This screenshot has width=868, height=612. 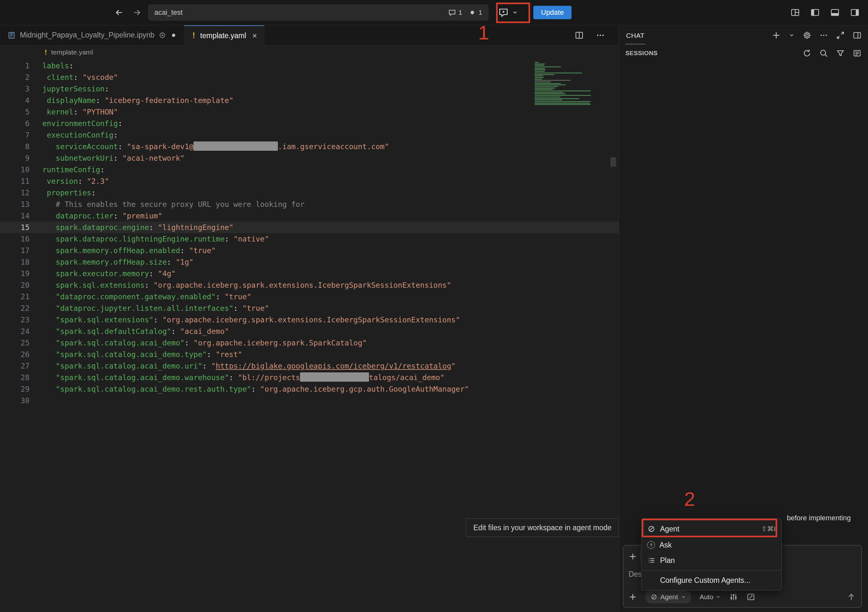 I want to click on update-button: Update, so click(x=553, y=12).